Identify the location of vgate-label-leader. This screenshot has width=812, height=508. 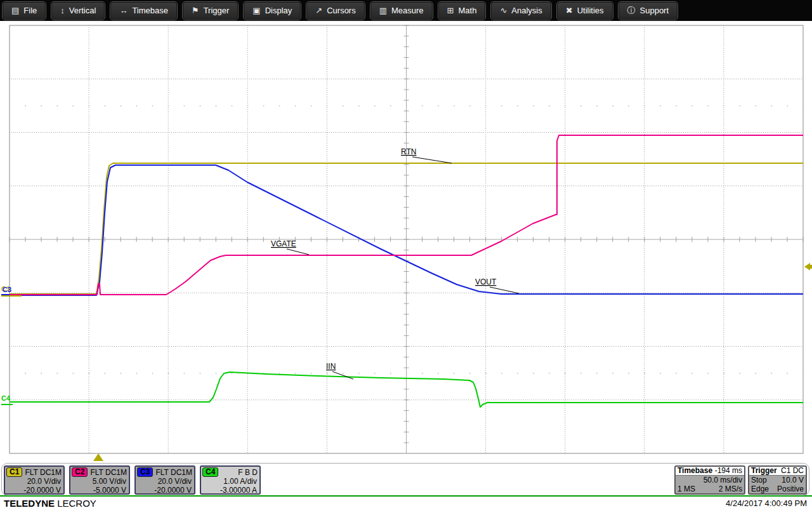
(298, 251).